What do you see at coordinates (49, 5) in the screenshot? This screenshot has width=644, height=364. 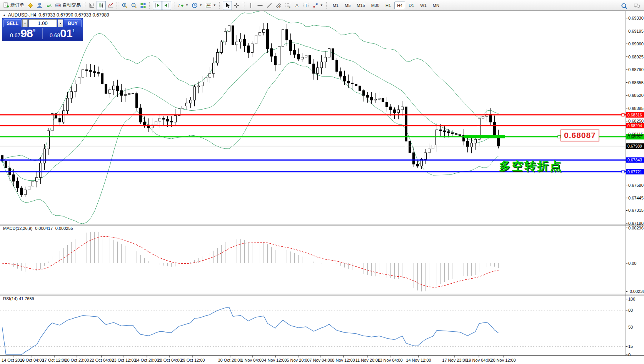 I see `signals-button` at bounding box center [49, 5].